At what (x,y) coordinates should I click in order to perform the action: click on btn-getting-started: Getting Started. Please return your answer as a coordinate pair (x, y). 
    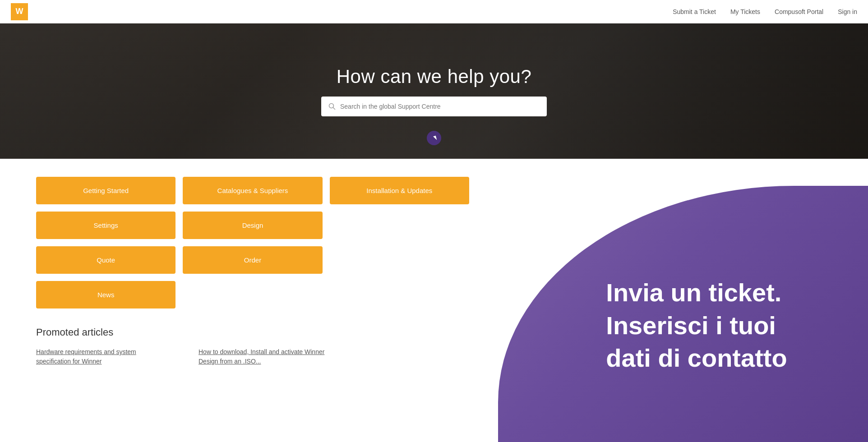
    Looking at the image, I should click on (106, 190).